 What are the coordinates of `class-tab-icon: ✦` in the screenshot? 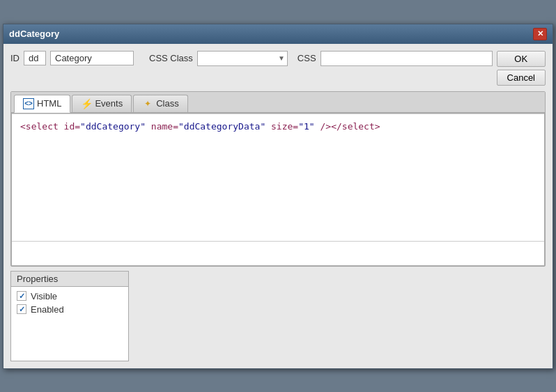 It's located at (148, 104).